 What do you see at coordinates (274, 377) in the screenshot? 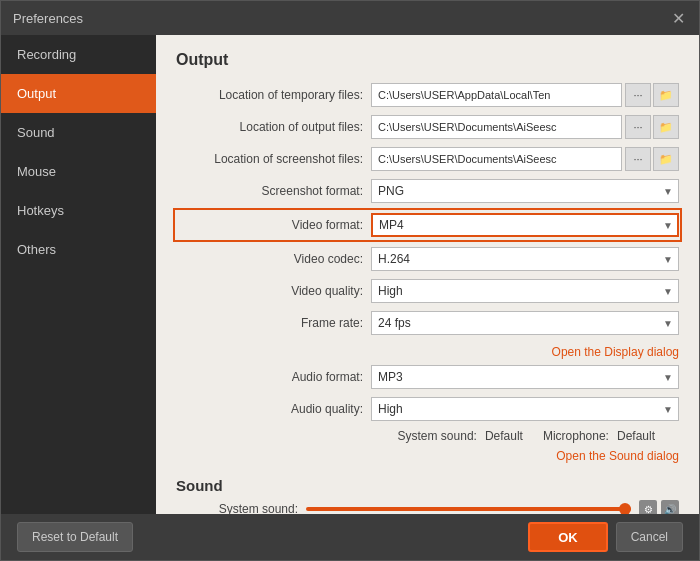
I see `audio-format-label: Audio format:` at bounding box center [274, 377].